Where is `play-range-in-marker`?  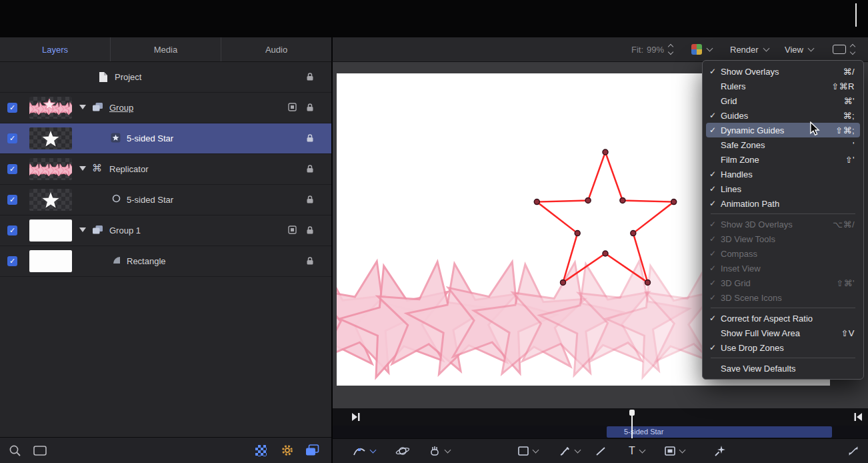 play-range-in-marker is located at coordinates (356, 417).